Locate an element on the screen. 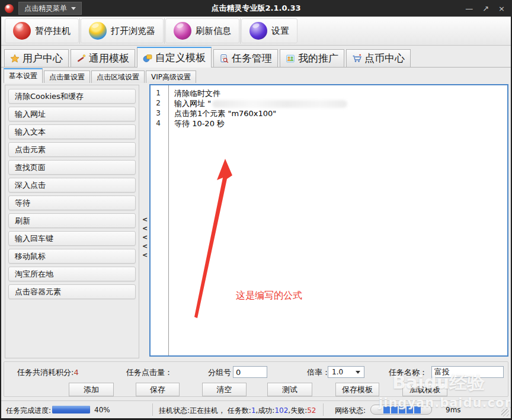  tab-my-promotion: 我的推广 is located at coordinates (312, 58).